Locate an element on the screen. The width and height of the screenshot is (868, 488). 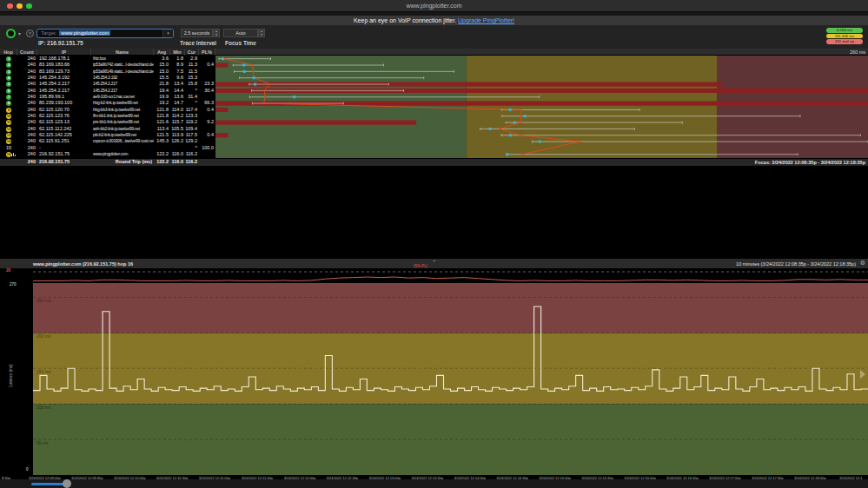
y-axis-zero-label: 0 is located at coordinates (28, 469).